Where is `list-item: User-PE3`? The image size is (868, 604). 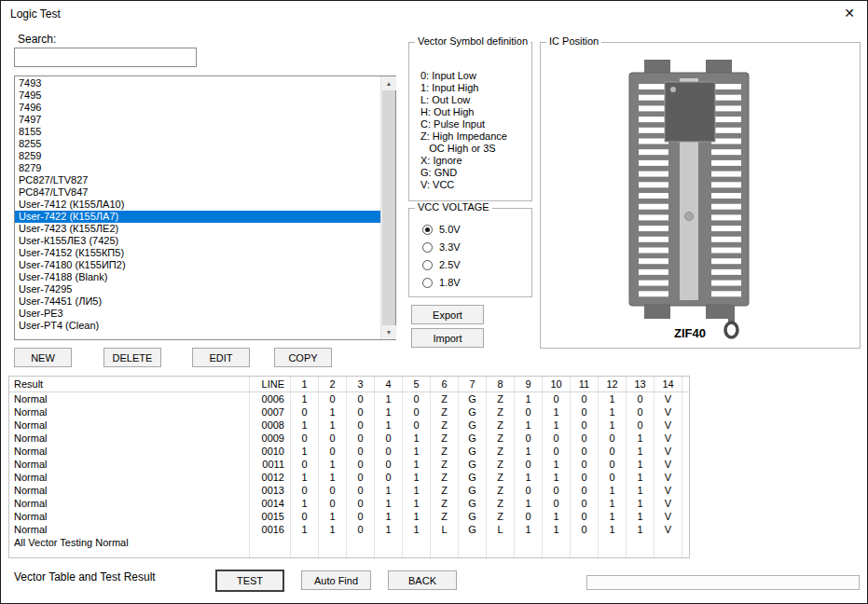 list-item: User-PE3 is located at coordinates (198, 313).